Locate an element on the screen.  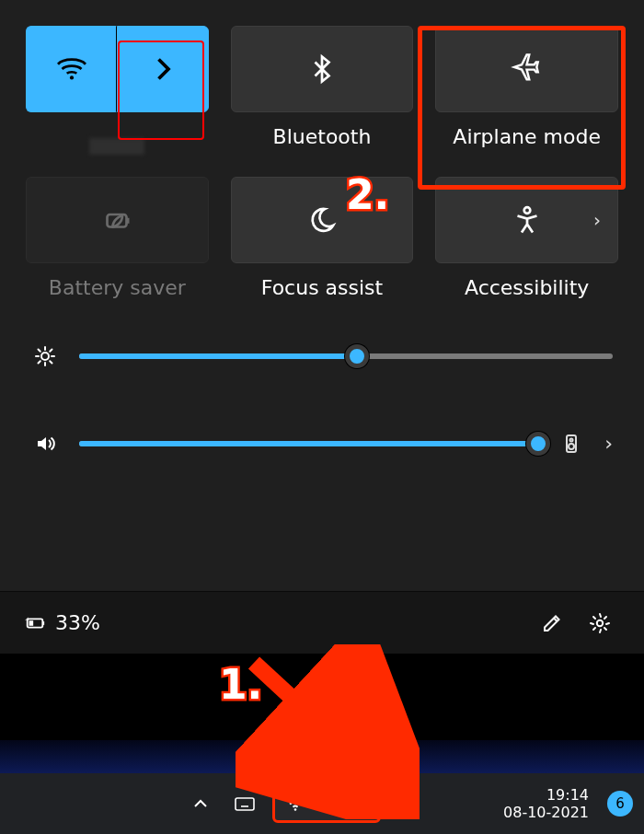
focus-assist-label: Focus assist is located at coordinates (322, 287).